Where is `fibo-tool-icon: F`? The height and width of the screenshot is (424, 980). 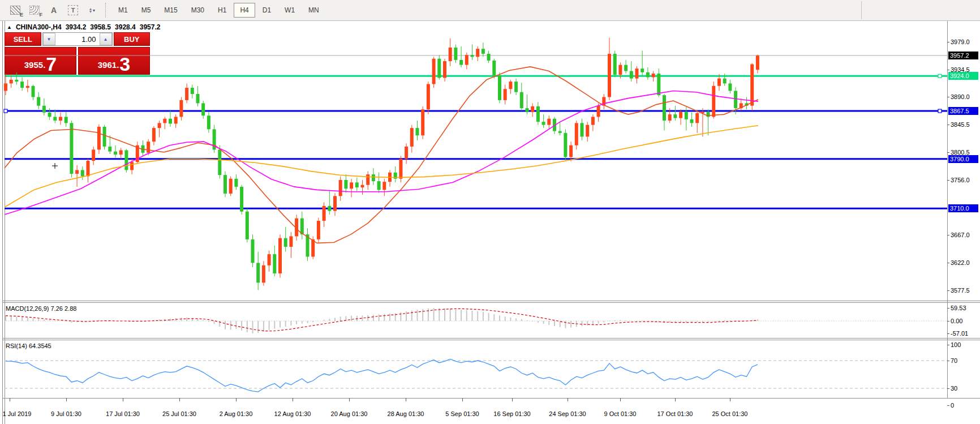 fibo-tool-icon: F is located at coordinates (35, 10).